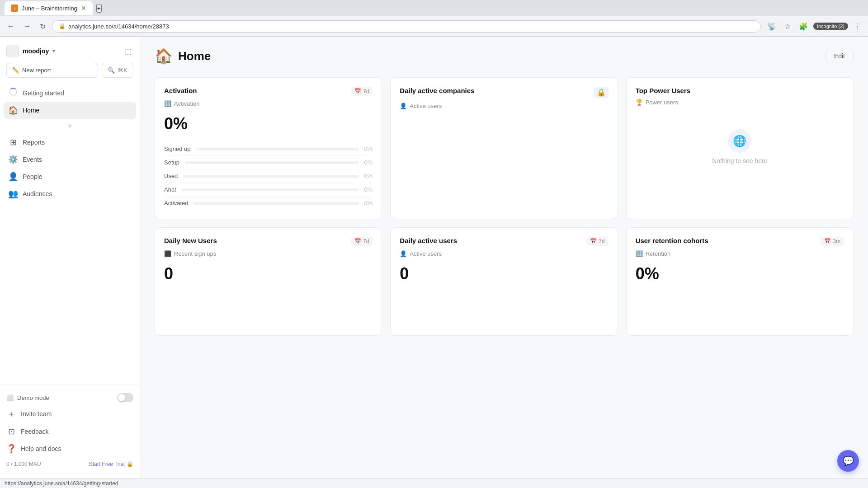 This screenshot has width=868, height=488. What do you see at coordinates (125, 398) in the screenshot?
I see `demo-mode-toggle` at bounding box center [125, 398].